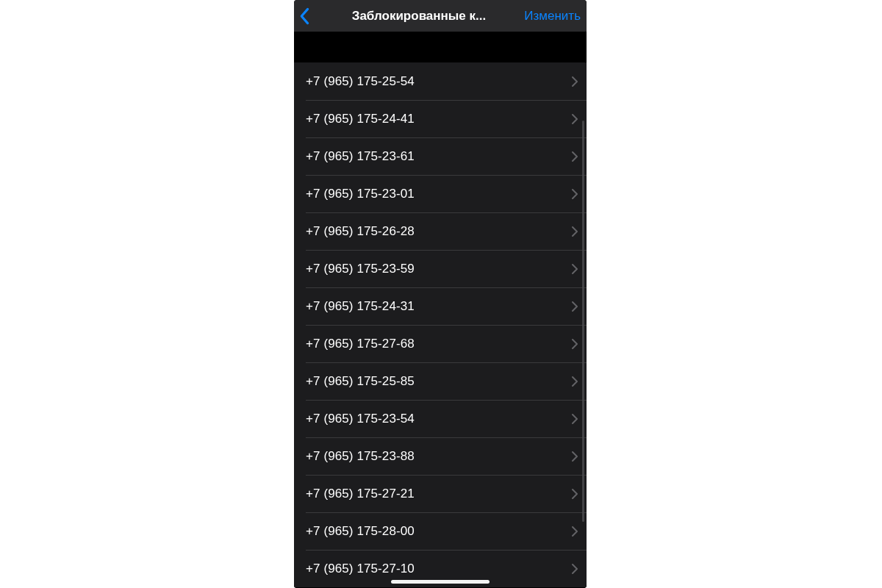 The width and height of the screenshot is (882, 588). Describe the element at coordinates (439, 119) in the screenshot. I see `phone-number: +7 (965) 175-24-41` at that location.